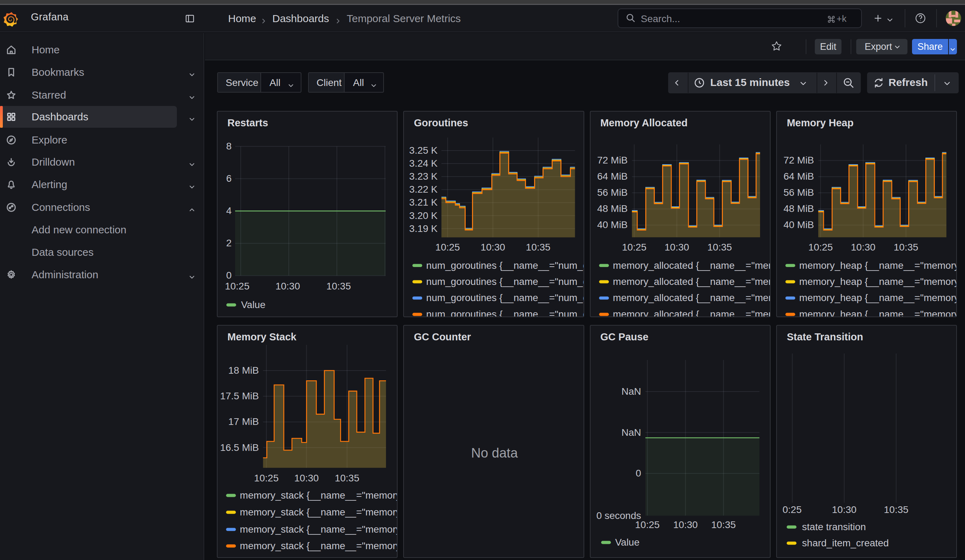  I want to click on svg-text: shard_item_created, so click(846, 543).